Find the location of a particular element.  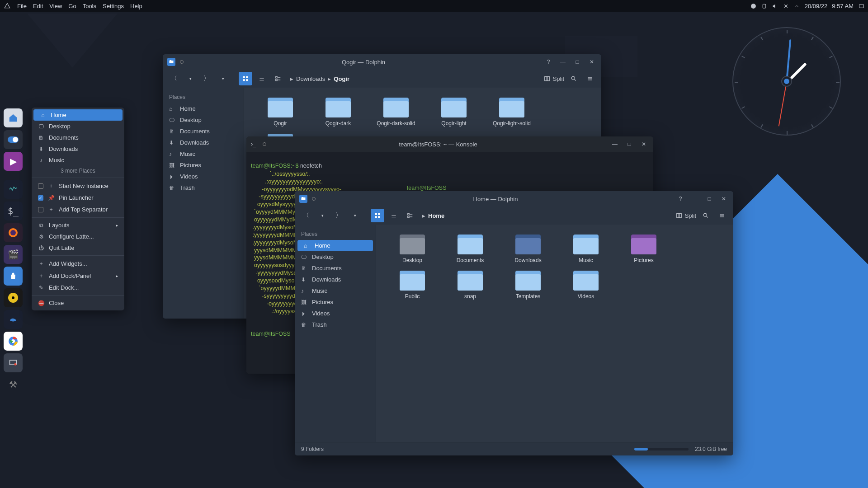

dock-disc-icon is located at coordinates (13, 298).